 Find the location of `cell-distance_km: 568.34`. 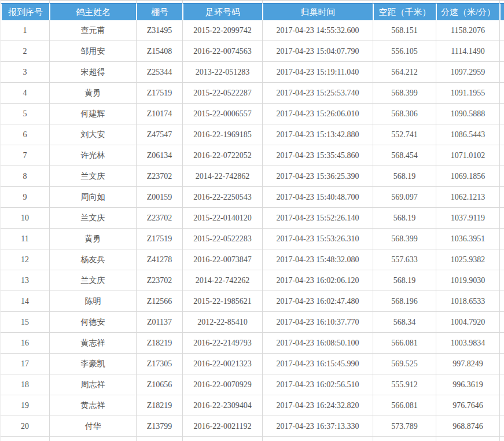

cell-distance_km: 568.34 is located at coordinates (404, 322).